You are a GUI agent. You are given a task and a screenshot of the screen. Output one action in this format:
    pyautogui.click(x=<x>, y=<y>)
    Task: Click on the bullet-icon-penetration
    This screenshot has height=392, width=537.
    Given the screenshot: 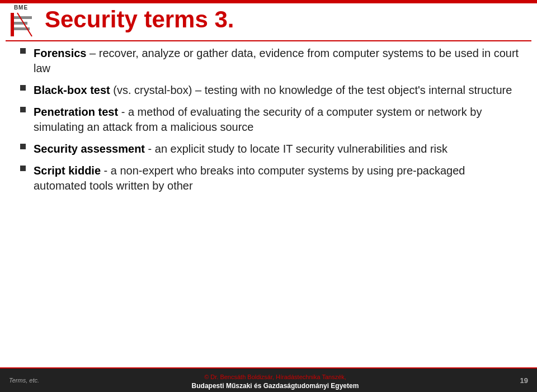 What is the action you would take?
    pyautogui.click(x=23, y=110)
    